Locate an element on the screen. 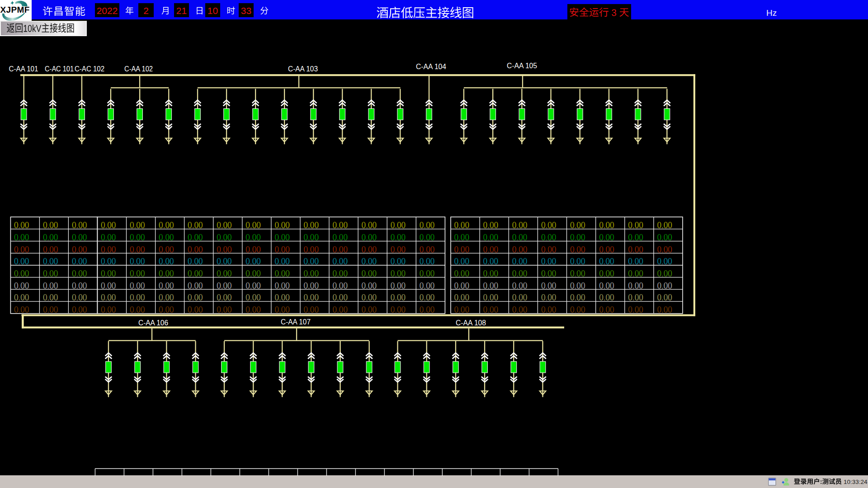 This screenshot has width=868, height=488. svg-text: C-AA 108 is located at coordinates (471, 323).